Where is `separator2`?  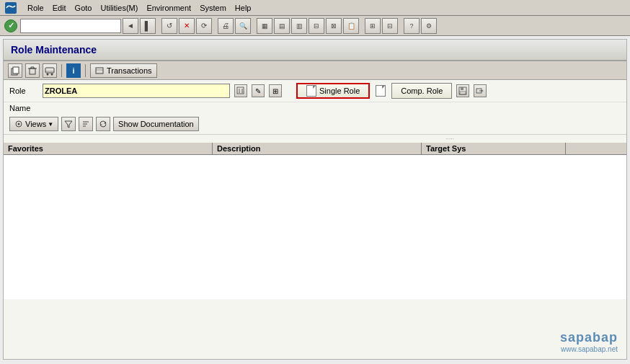 separator2 is located at coordinates (85, 71).